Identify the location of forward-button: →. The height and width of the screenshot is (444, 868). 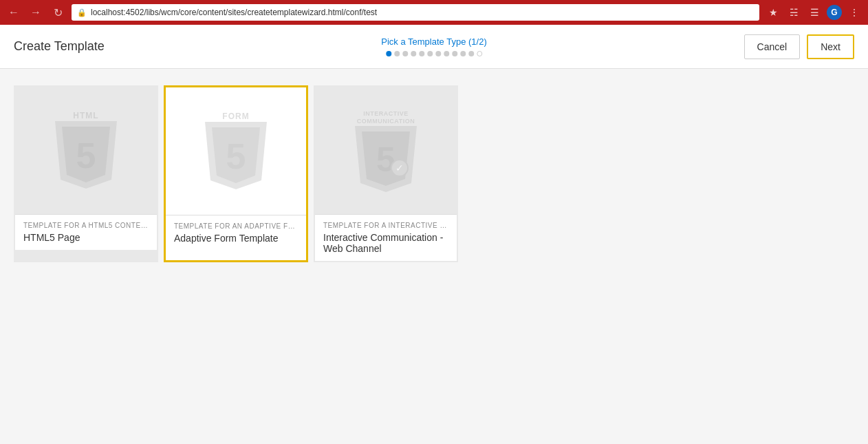
(36, 12).